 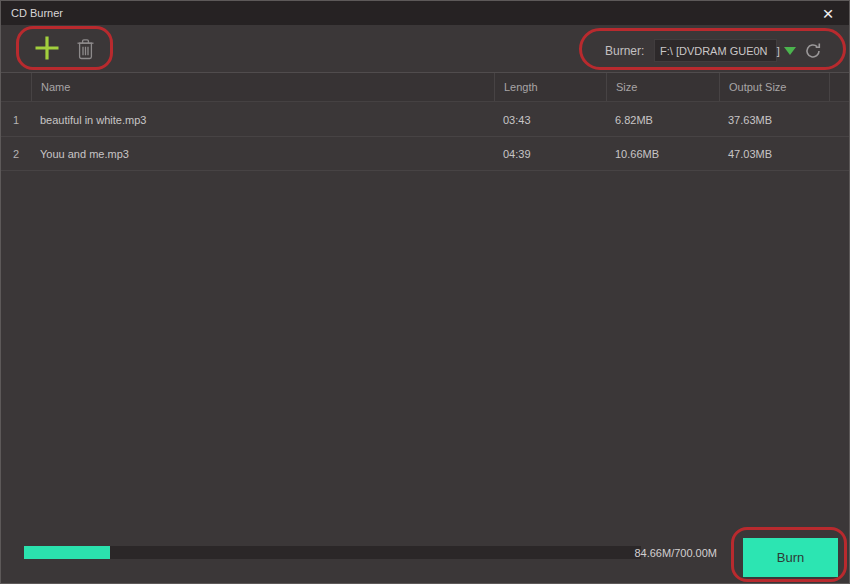 I want to click on progress-fill, so click(x=67, y=552).